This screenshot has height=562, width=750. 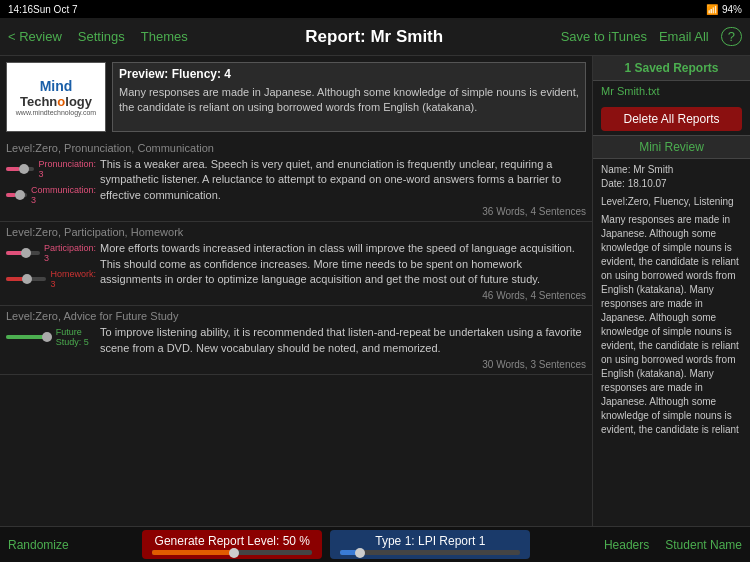 What do you see at coordinates (684, 36) in the screenshot?
I see `email-all-button: Email All` at bounding box center [684, 36].